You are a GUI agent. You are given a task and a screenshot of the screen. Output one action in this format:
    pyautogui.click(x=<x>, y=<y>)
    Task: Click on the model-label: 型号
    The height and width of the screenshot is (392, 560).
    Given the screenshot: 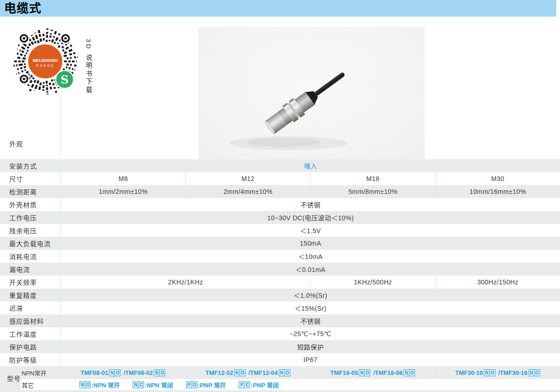 What is the action you would take?
    pyautogui.click(x=10, y=378)
    